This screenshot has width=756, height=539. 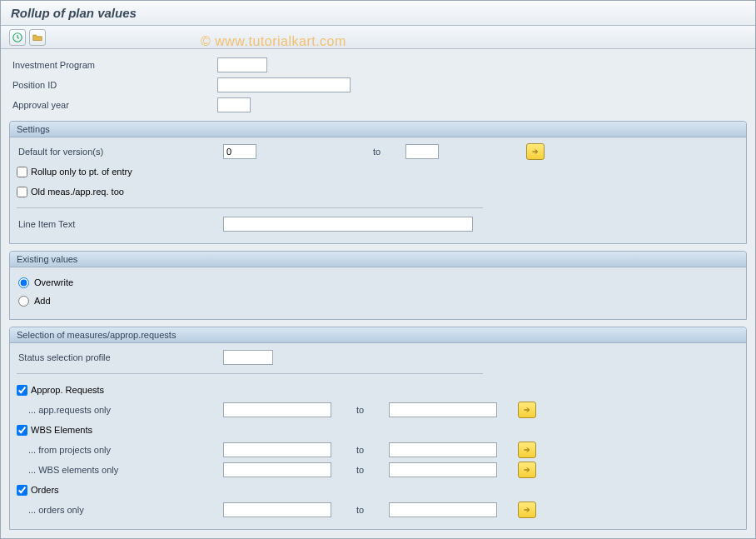 What do you see at coordinates (378, 130) in the screenshot?
I see `settings-panel-title: Settings` at bounding box center [378, 130].